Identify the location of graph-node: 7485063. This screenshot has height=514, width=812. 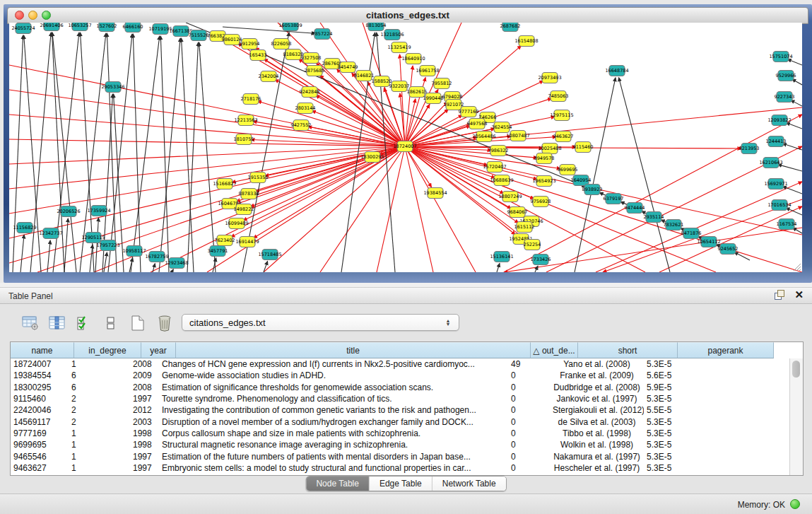
(558, 96).